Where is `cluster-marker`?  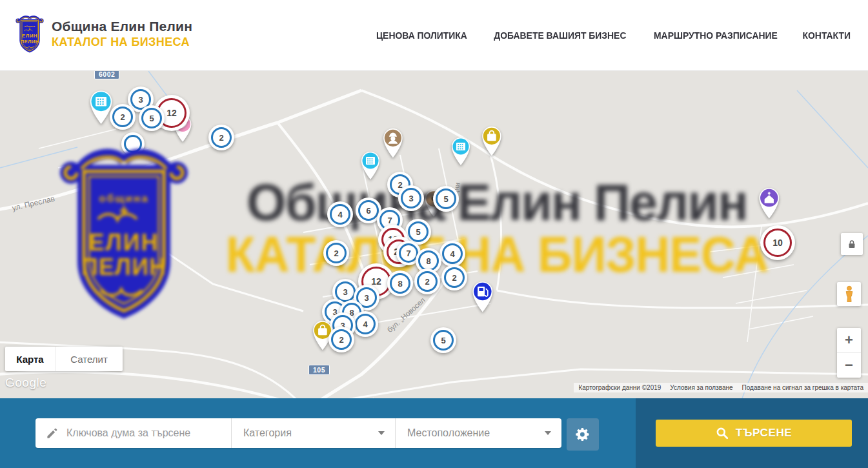 cluster-marker is located at coordinates (133, 144).